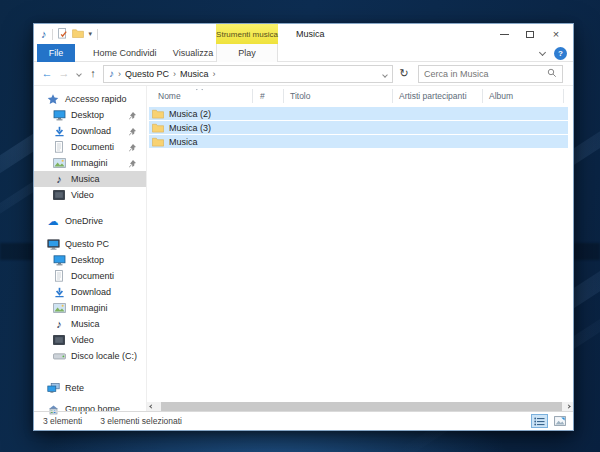  Describe the element at coordinates (360, 96) in the screenshot. I see `column-headers: Nome # Titolo Artisti partecipanti Album` at that location.